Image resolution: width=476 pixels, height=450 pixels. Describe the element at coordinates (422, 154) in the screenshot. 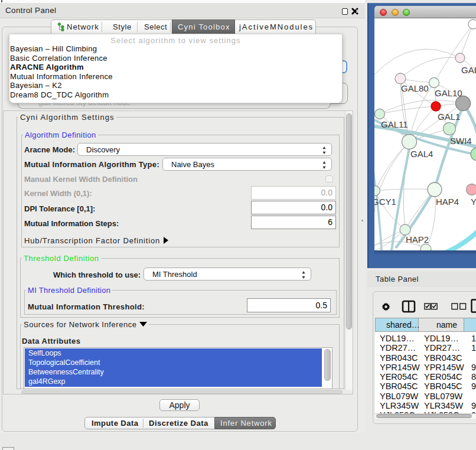

I see `svg-text: GAL4` at that location.